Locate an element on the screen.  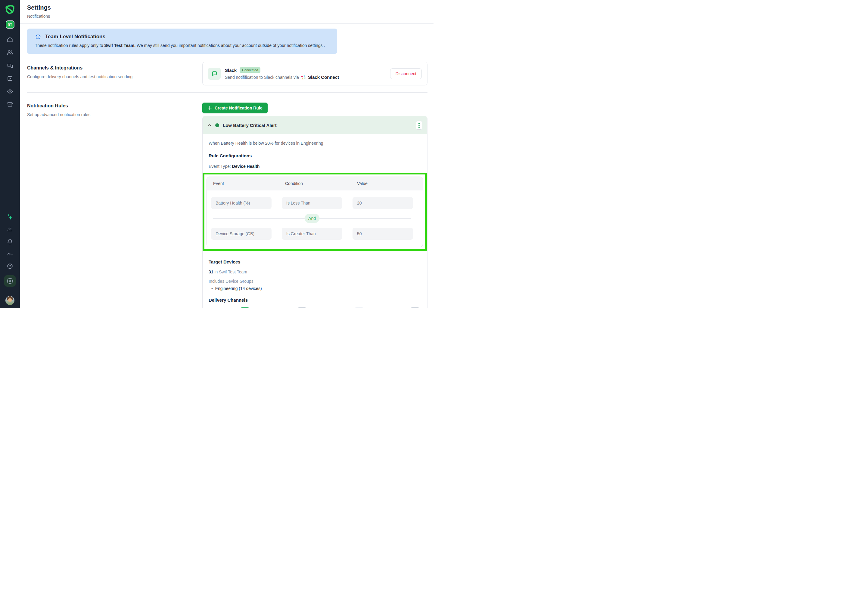
sidebar-item-ai-assistant is located at coordinates (10, 217).